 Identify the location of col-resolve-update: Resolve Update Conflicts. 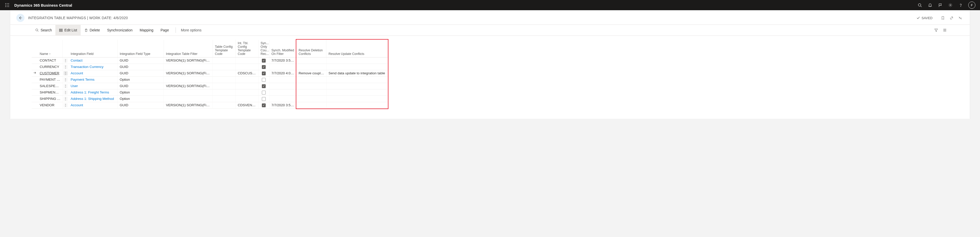
(357, 49).